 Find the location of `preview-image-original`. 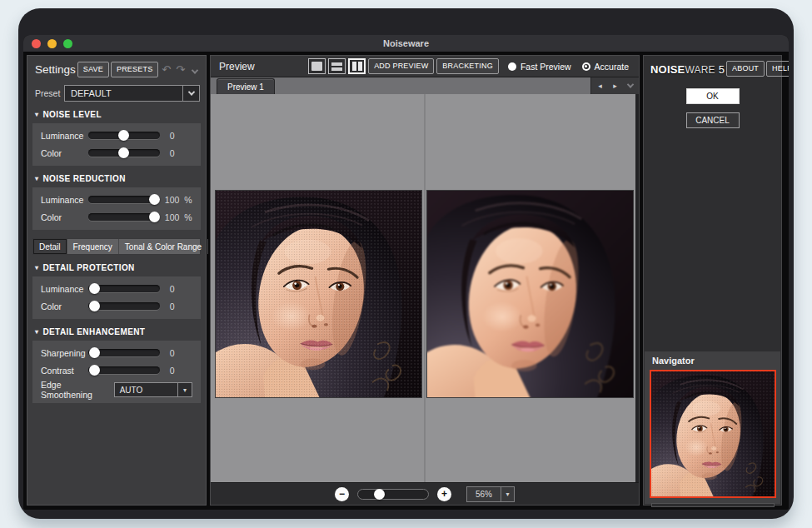

preview-image-original is located at coordinates (318, 294).